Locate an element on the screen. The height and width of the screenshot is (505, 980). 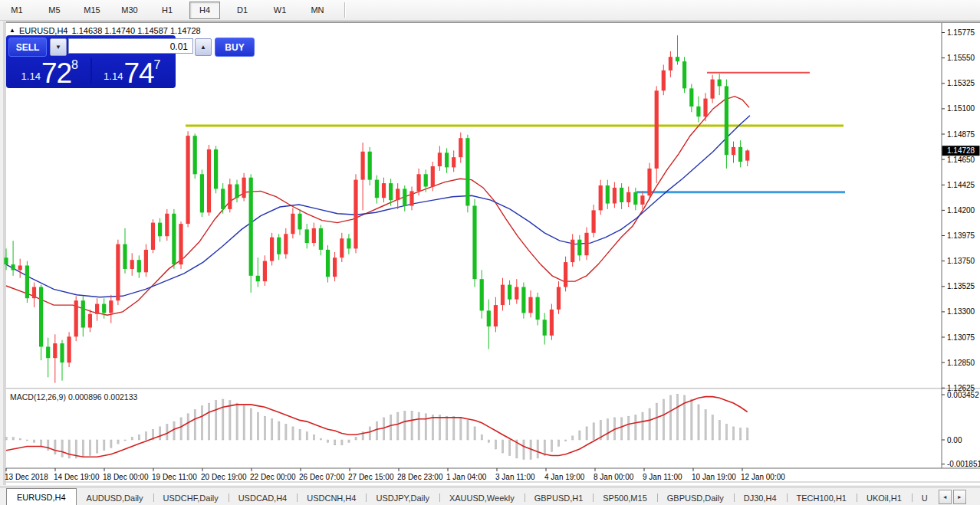
chart-tab-audusd-daily: AUDUSD,Daily is located at coordinates (115, 498).